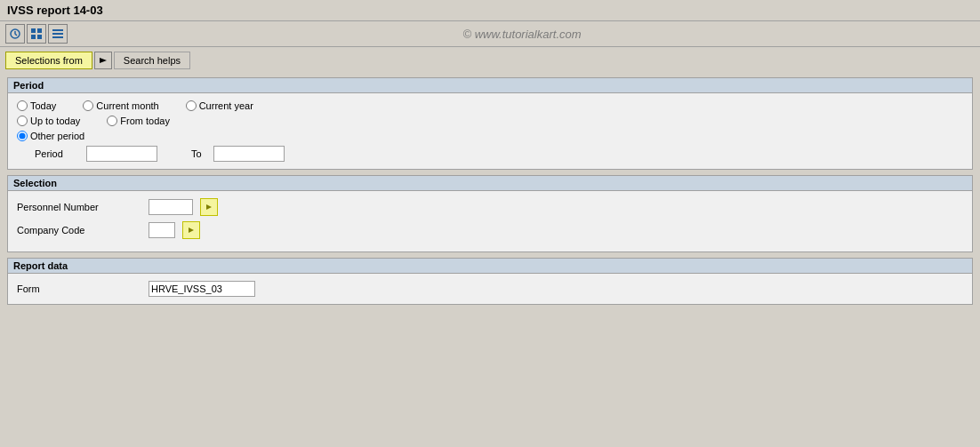  What do you see at coordinates (57, 136) in the screenshot?
I see `radio-other-period-label: Other period` at bounding box center [57, 136].